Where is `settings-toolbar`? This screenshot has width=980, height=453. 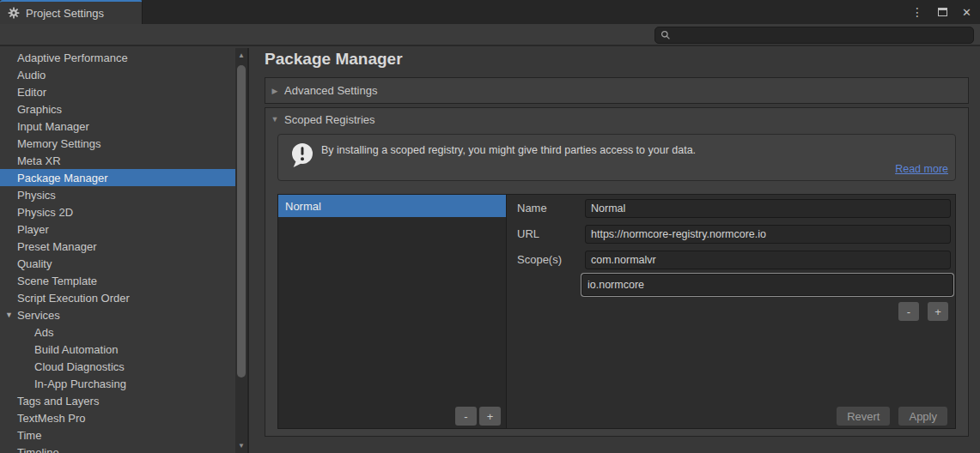 settings-toolbar is located at coordinates (490, 35).